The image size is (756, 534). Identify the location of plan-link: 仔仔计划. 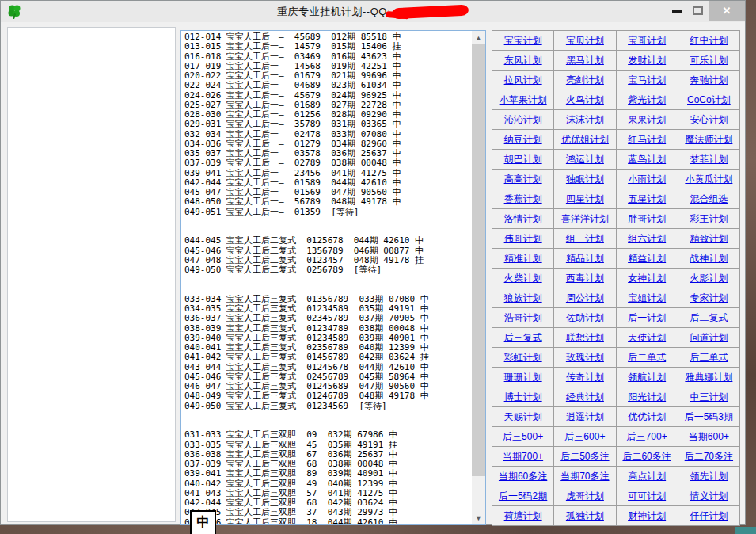
(709, 517).